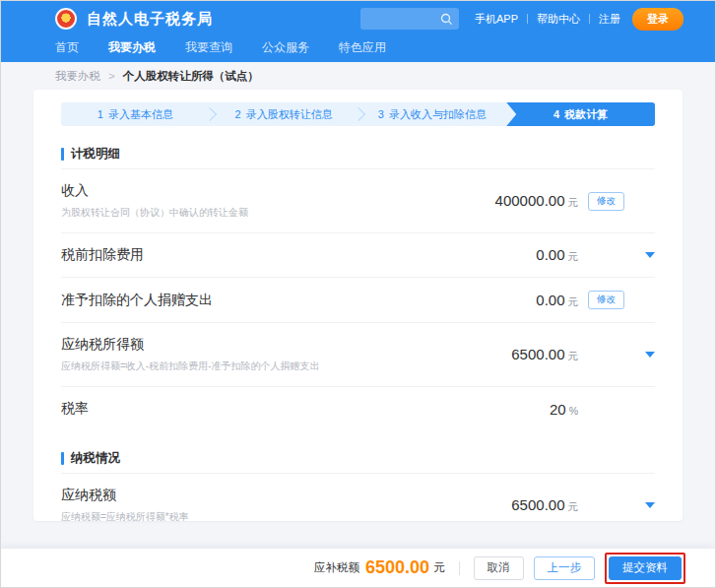  Describe the element at coordinates (358, 256) in the screenshot. I see `table-row-pretax-deduction: 税前扣除费用 0.00元` at that location.